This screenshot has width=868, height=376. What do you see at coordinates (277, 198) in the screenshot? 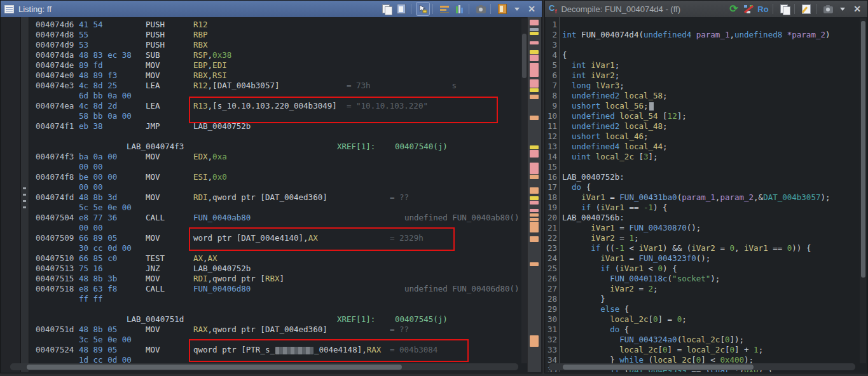
I see `listing-line: 004074fd48 8b 3dMOVRDI,qword ptr [DAT_00…` at bounding box center [277, 198].